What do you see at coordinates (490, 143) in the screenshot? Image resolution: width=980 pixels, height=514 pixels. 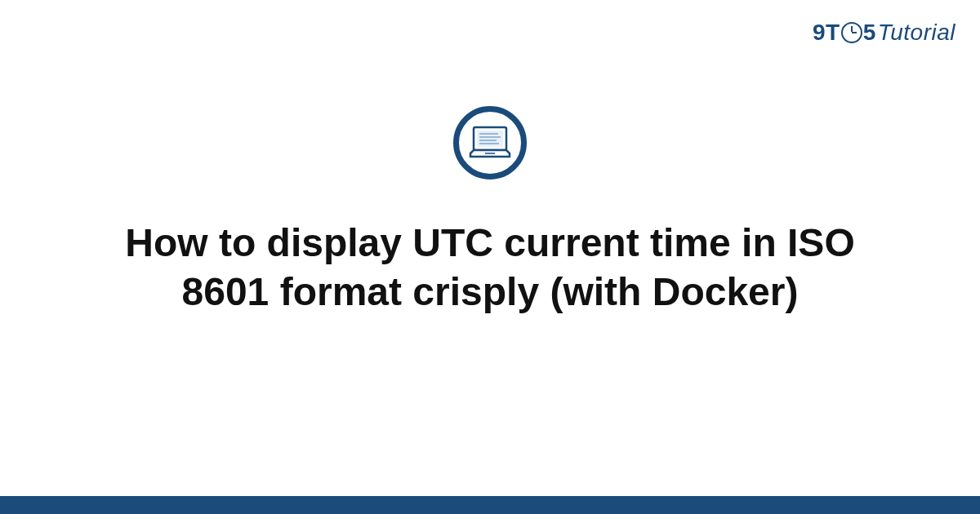 I see `article-icon-circle` at bounding box center [490, 143].